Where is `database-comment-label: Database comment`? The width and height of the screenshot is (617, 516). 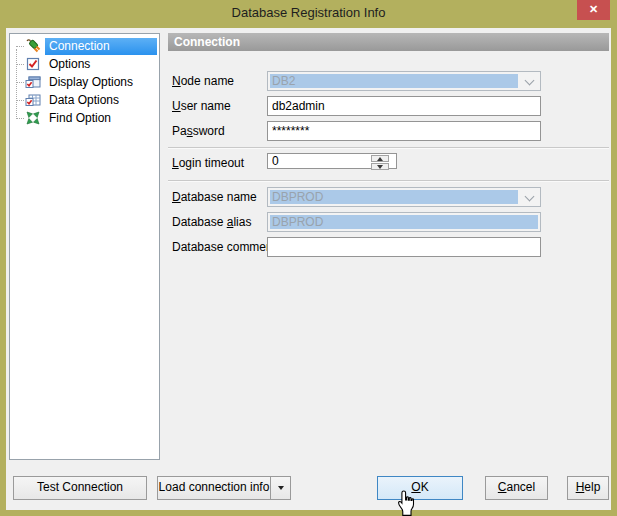
database-comment-label: Database comment is located at coordinates (224, 247).